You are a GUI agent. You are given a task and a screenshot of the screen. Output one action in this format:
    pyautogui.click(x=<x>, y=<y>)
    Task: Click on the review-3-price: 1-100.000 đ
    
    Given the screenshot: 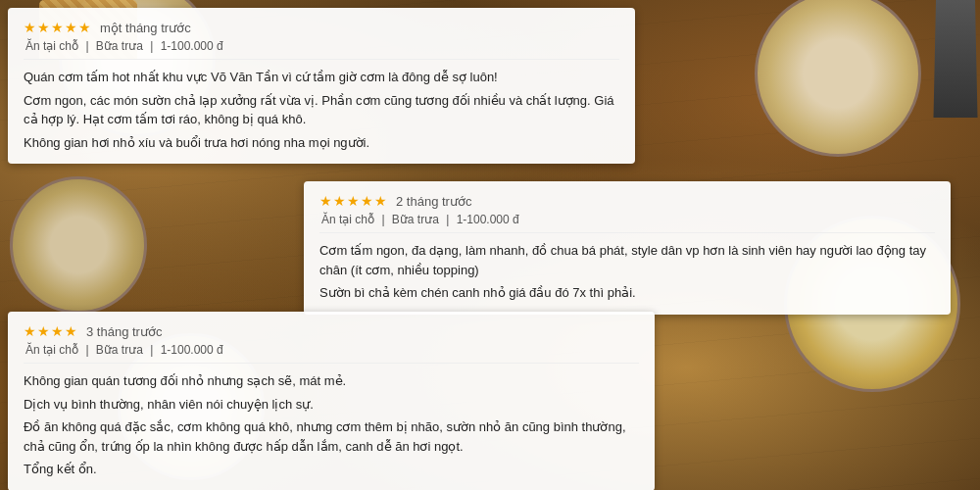 What is the action you would take?
    pyautogui.click(x=192, y=350)
    